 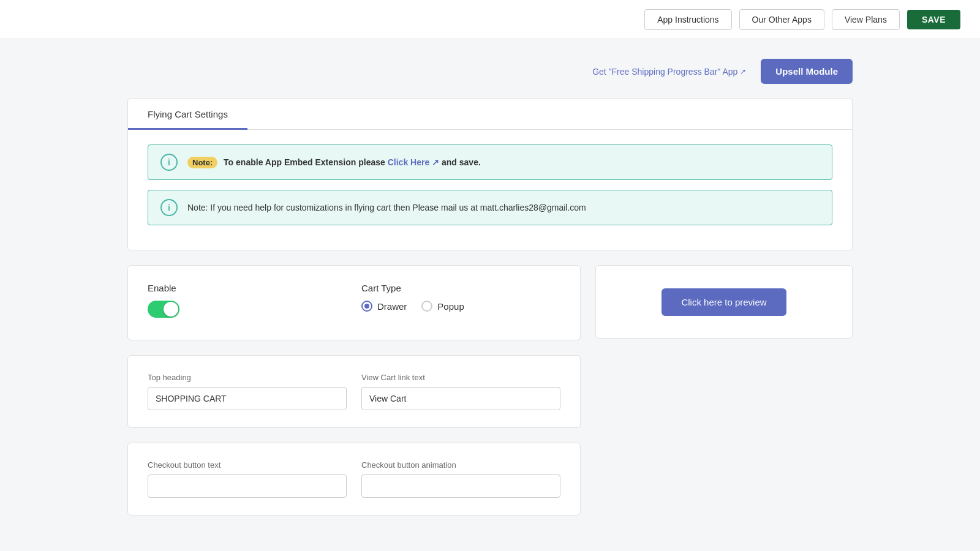 I want to click on preview-card: Click here to preview, so click(x=724, y=302).